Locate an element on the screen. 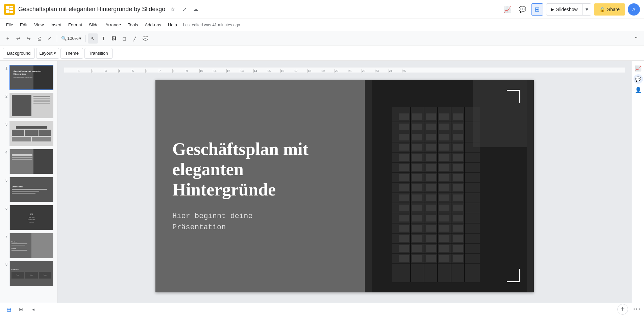 This screenshot has width=644, height=315. menu-addons: Add-ons is located at coordinates (153, 25).